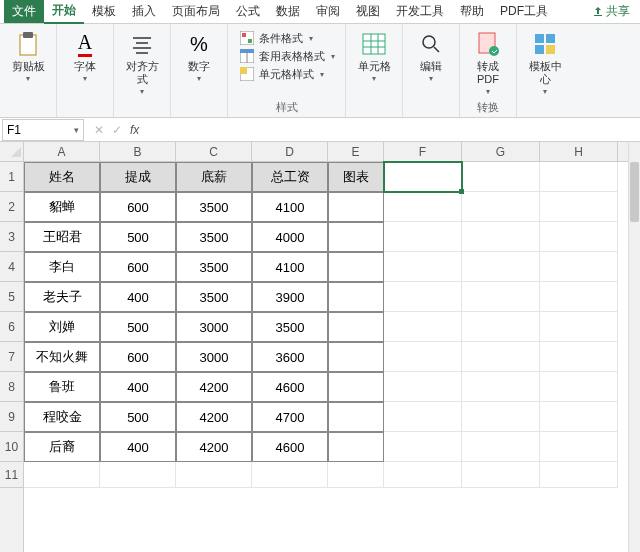  I want to click on col-header-B: B, so click(138, 152).